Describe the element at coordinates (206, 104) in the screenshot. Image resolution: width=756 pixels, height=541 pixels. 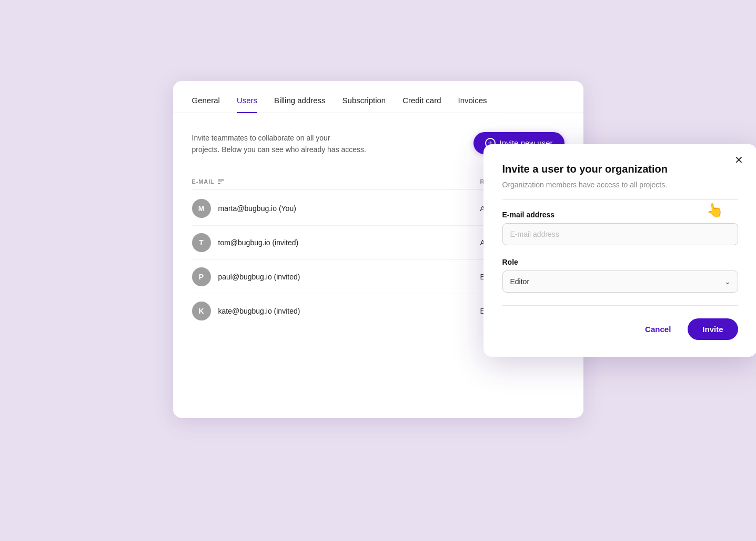
I see `tab-general: General` at that location.